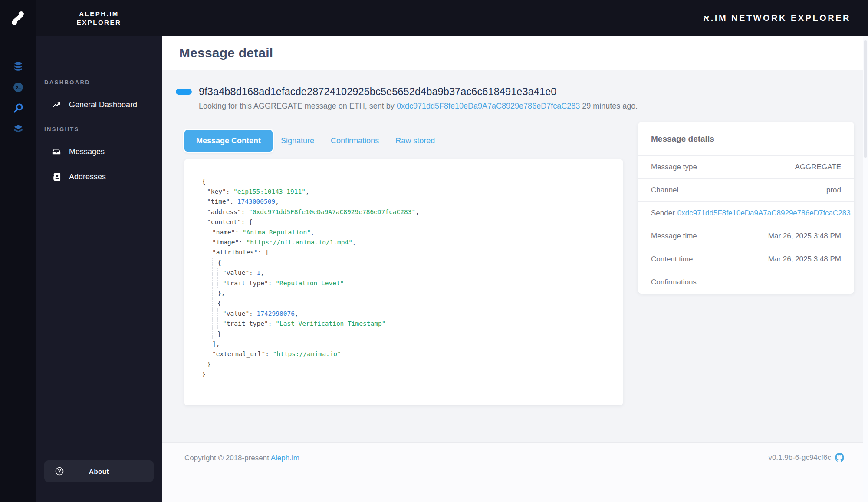 The image size is (868, 502). Describe the element at coordinates (99, 177) in the screenshot. I see `sidebar-item-addresses: Addresses` at that location.